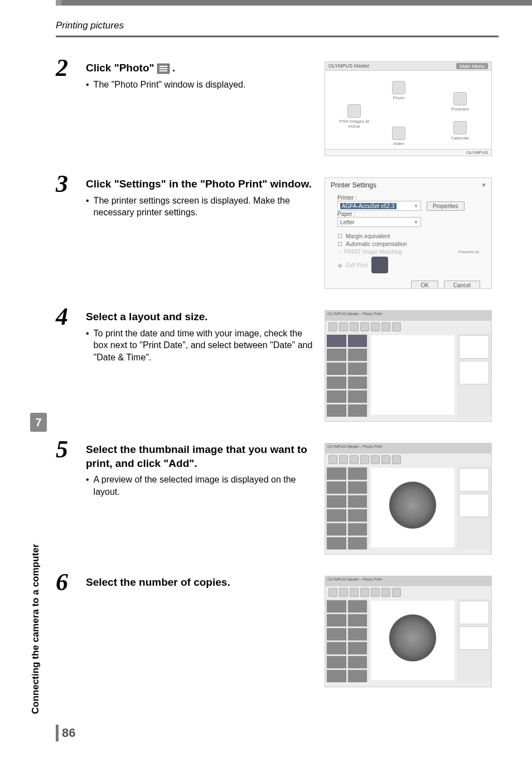 The height and width of the screenshot is (757, 532). What do you see at coordinates (347, 222) in the screenshot?
I see `paper-value: Letter` at bounding box center [347, 222].